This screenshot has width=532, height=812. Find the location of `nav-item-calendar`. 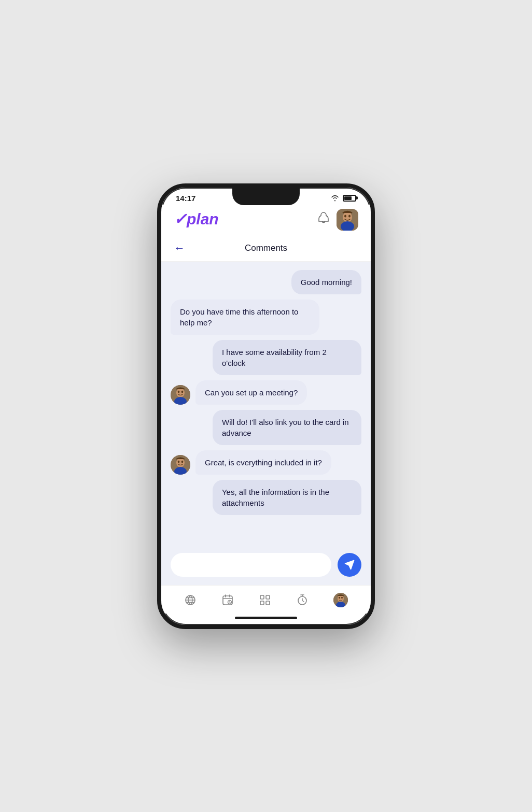

nav-item-calendar is located at coordinates (228, 600).